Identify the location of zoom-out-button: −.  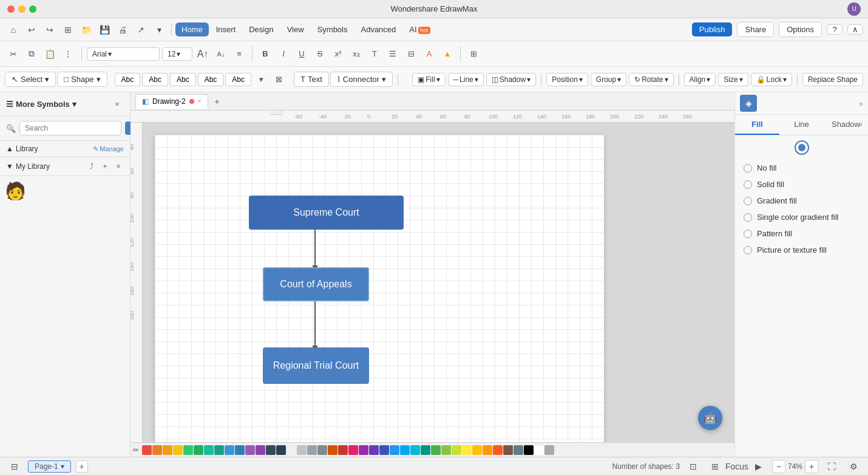
(779, 466).